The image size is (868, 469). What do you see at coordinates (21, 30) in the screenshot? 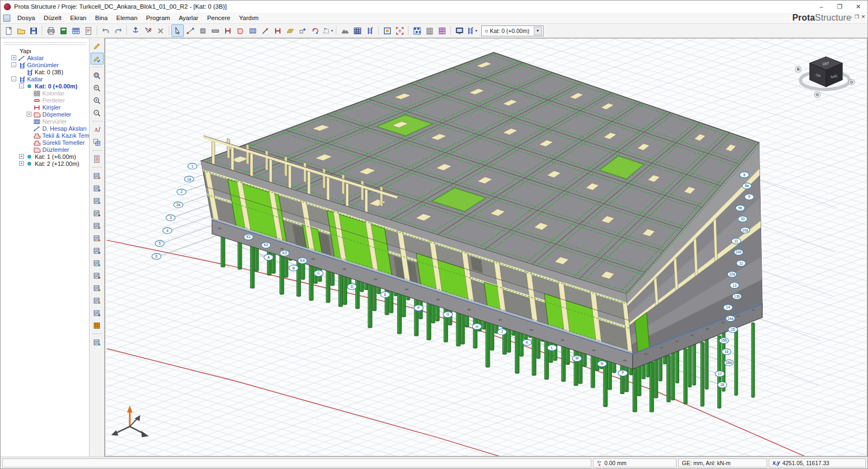
I see `toolbar-button-open` at bounding box center [21, 30].